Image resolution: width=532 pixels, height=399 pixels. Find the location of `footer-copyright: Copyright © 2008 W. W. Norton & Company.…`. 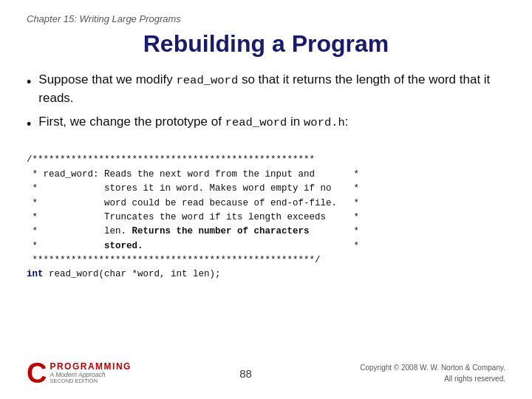

footer-copyright: Copyright © 2008 W. W. Norton & Company.… is located at coordinates (433, 373).